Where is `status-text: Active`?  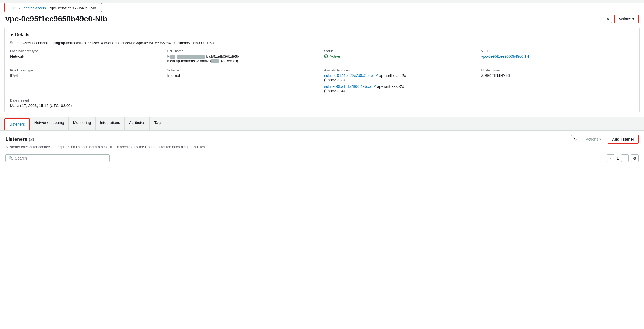 status-text: Active is located at coordinates (335, 56).